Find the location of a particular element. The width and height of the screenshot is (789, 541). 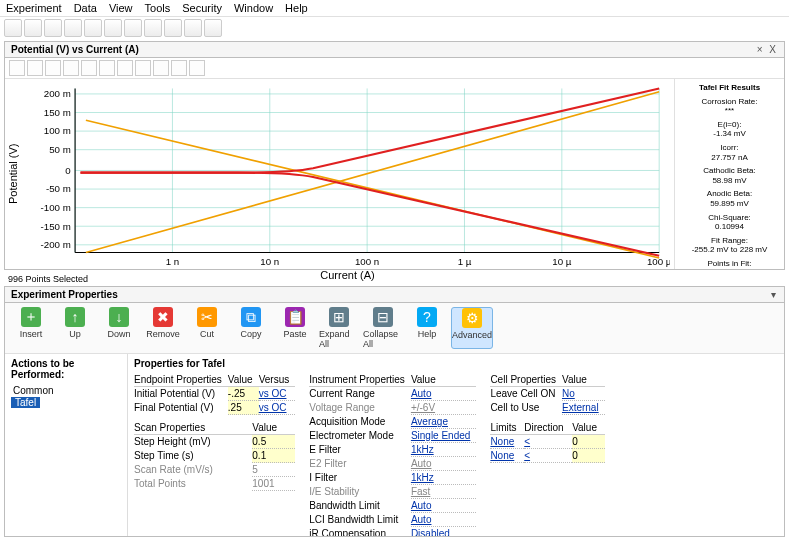

cmd-help: ?Help is located at coordinates (427, 328).